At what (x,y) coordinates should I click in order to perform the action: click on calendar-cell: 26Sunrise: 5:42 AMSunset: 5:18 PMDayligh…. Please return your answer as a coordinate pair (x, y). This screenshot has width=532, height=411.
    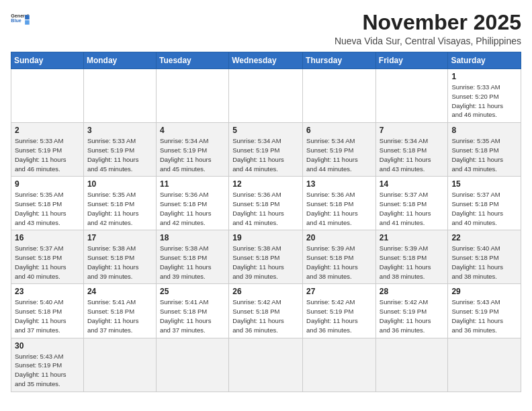
    Looking at the image, I should click on (266, 311).